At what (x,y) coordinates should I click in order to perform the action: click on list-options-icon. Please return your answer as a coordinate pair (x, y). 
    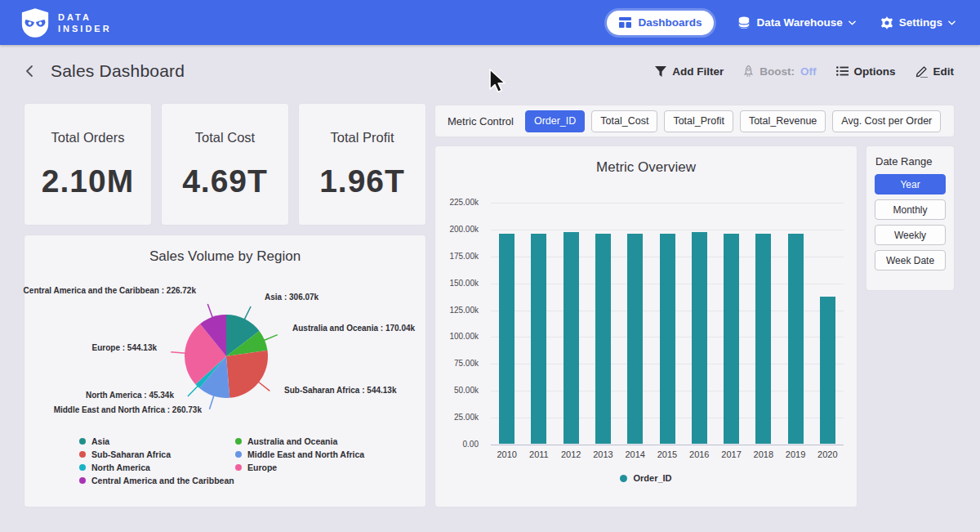
    Looking at the image, I should click on (843, 71).